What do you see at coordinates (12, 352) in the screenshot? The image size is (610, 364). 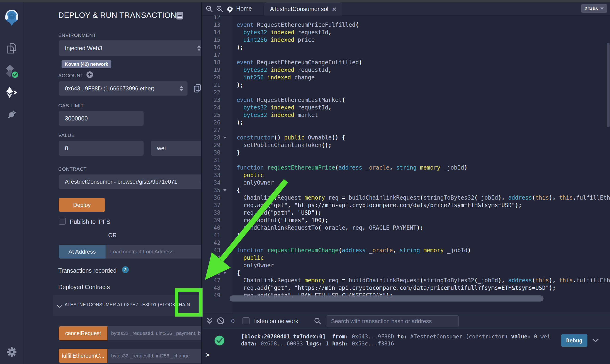 I see `settings-gear-icon` at bounding box center [12, 352].